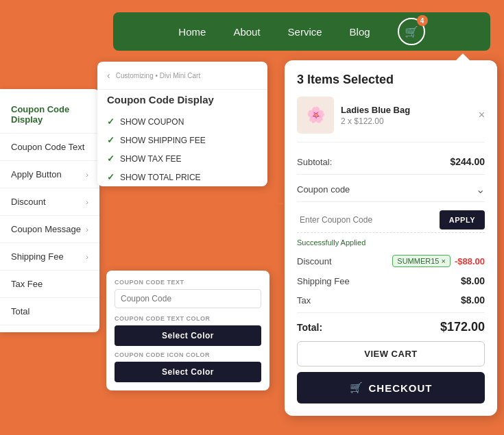  What do you see at coordinates (314, 262) in the screenshot?
I see `discount-label: Discount` at bounding box center [314, 262].